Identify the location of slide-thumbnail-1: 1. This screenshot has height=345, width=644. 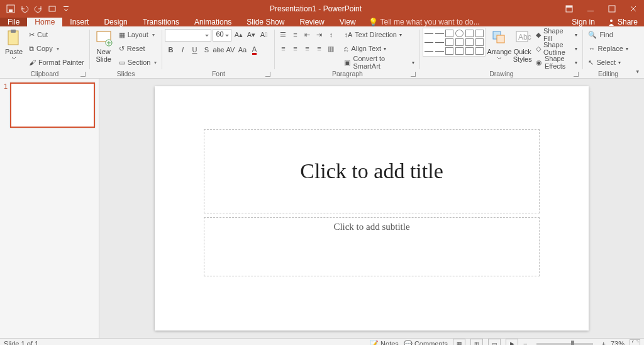
(49, 105).